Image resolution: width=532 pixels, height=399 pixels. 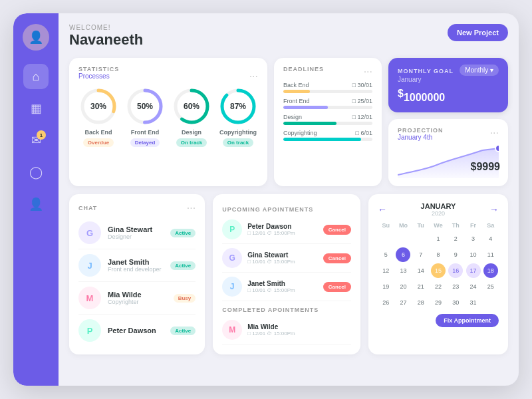 I want to click on chat-avatar-gina: G, so click(x=90, y=233).